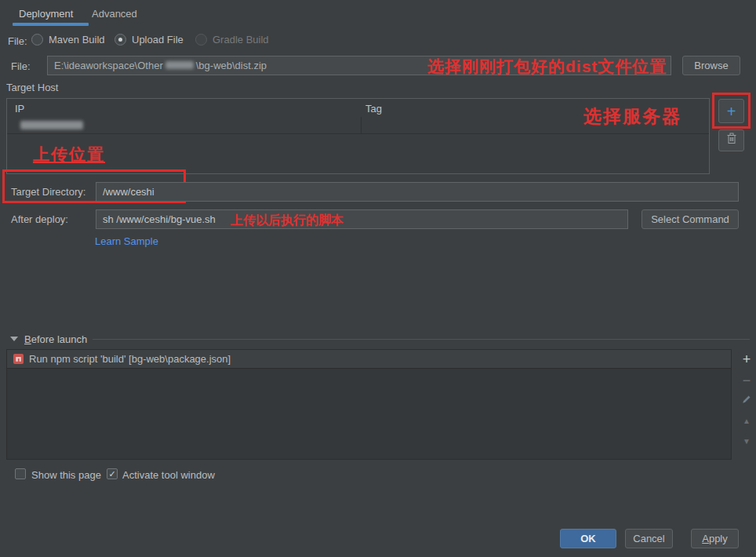  Describe the element at coordinates (180, 65) in the screenshot. I see `redacted-path-segment` at that location.